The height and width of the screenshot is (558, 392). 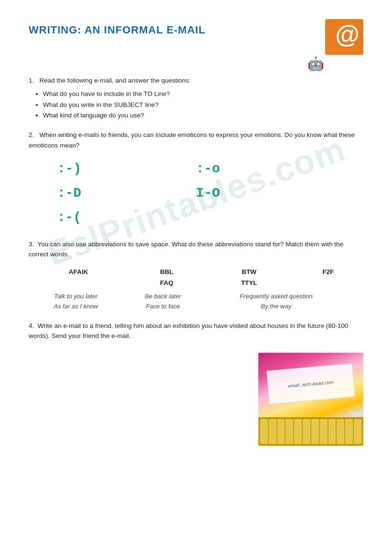 What do you see at coordinates (32, 135) in the screenshot?
I see `section2-number: 2.` at bounding box center [32, 135].